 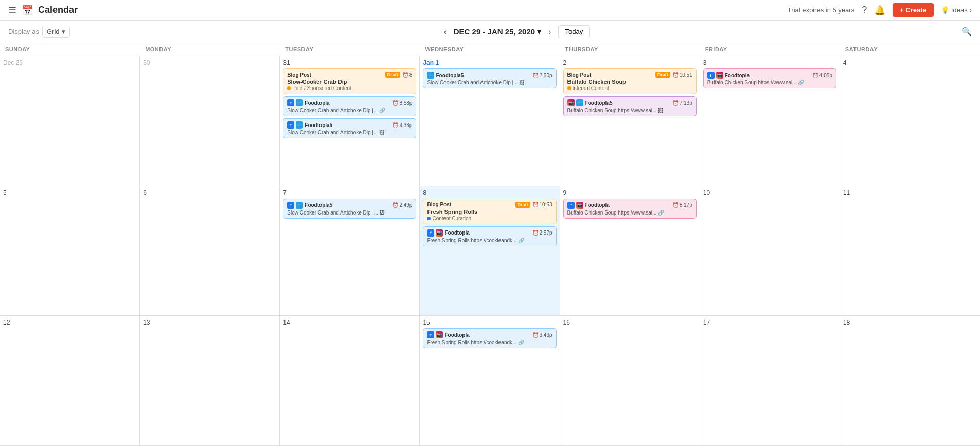 What do you see at coordinates (70, 251) in the screenshot?
I see `day-cell: 5` at bounding box center [70, 251].